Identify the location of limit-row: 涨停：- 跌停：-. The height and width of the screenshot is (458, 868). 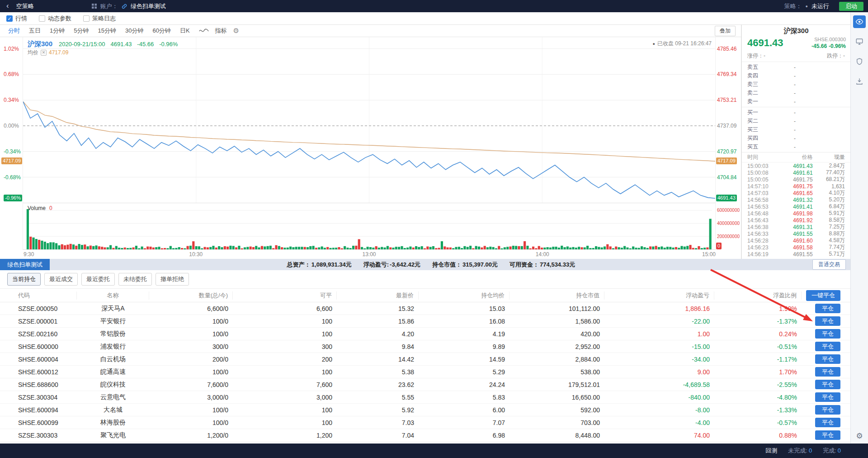
(796, 57).